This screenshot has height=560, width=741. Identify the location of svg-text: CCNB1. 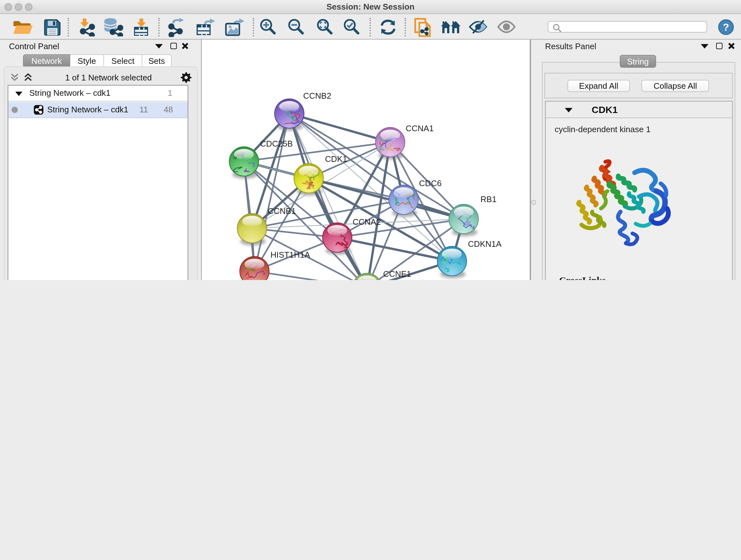
(282, 211).